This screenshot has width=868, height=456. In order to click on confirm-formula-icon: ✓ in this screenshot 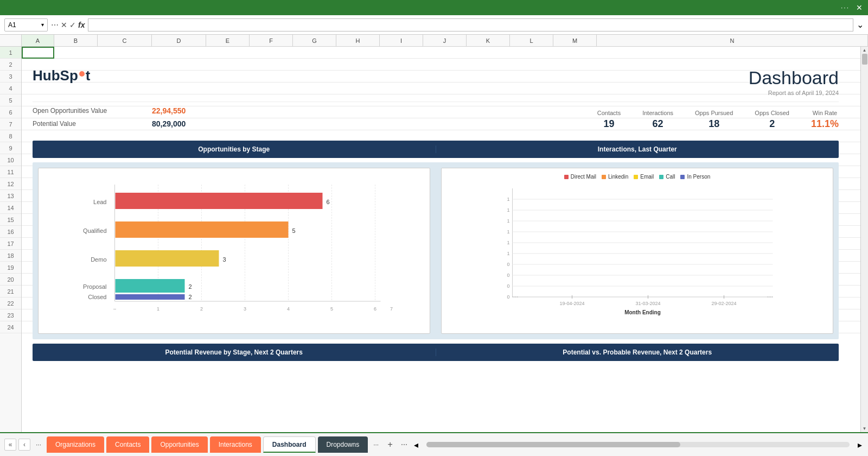, I will do `click(73, 25)`.